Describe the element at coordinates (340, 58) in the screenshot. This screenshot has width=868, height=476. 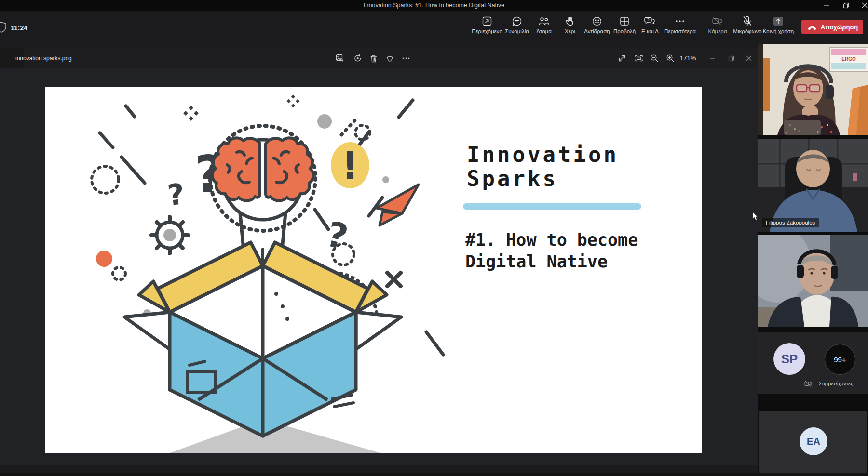
I see `edit-image-button` at that location.